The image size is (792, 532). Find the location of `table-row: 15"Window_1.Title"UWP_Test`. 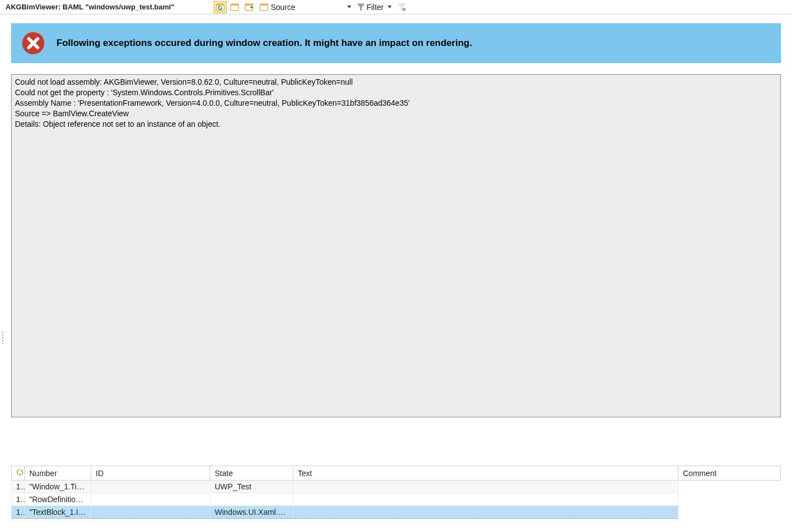

table-row: 15"Window_1.Title"UWP_Test is located at coordinates (396, 487).